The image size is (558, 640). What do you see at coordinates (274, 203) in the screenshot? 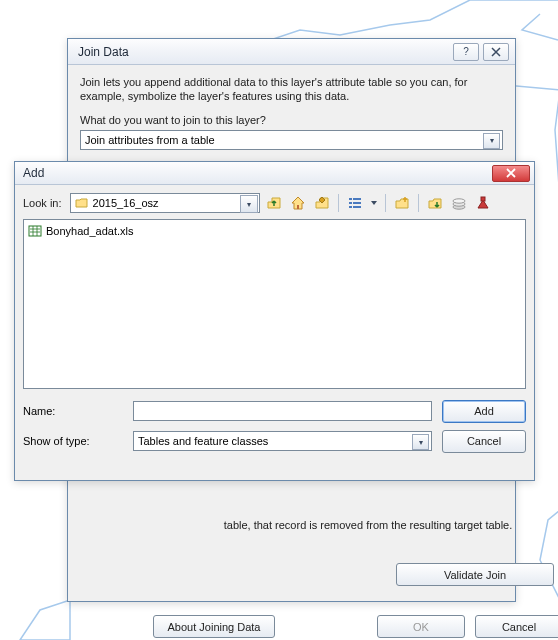
I see `up-level-icon` at bounding box center [274, 203].